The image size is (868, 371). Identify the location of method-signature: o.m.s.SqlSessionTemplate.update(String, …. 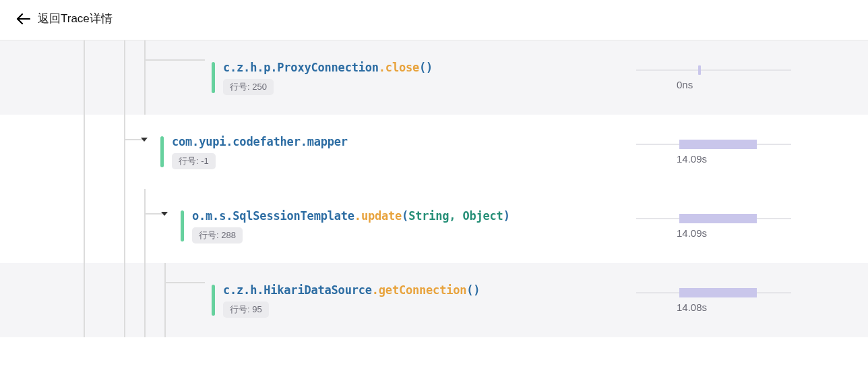
(351, 216).